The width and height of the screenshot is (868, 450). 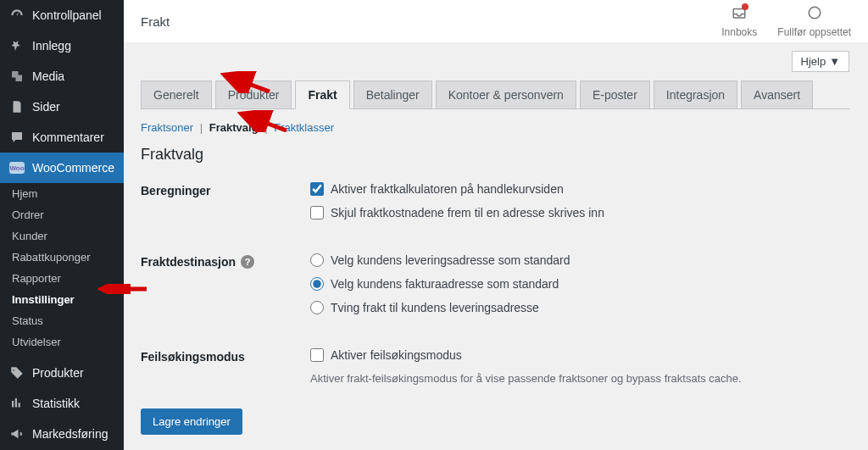 I want to click on sidebar-sub-ordrer: Ordrer, so click(x=62, y=215).